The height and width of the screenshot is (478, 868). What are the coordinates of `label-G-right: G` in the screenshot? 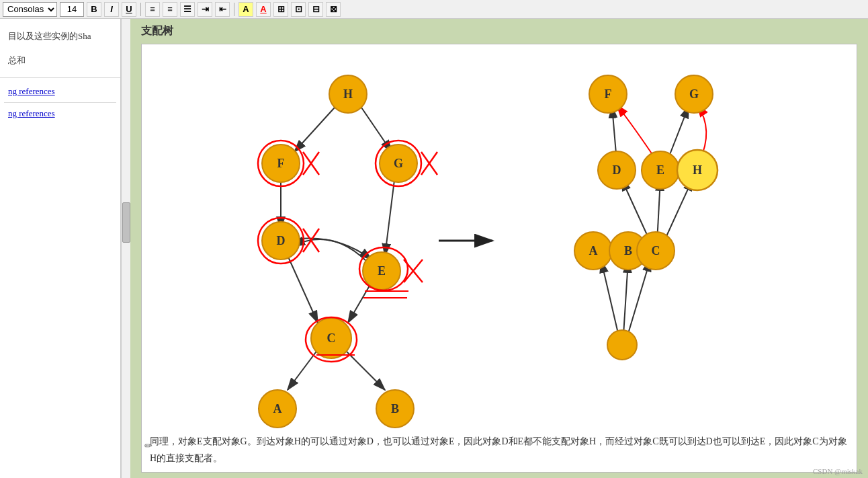 It's located at (694, 94).